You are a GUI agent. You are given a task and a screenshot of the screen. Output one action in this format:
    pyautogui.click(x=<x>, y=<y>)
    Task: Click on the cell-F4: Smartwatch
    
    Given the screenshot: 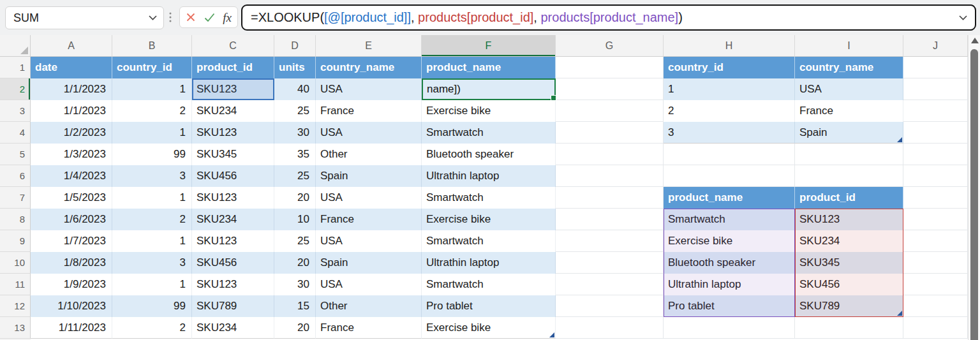 What is the action you would take?
    pyautogui.click(x=489, y=133)
    